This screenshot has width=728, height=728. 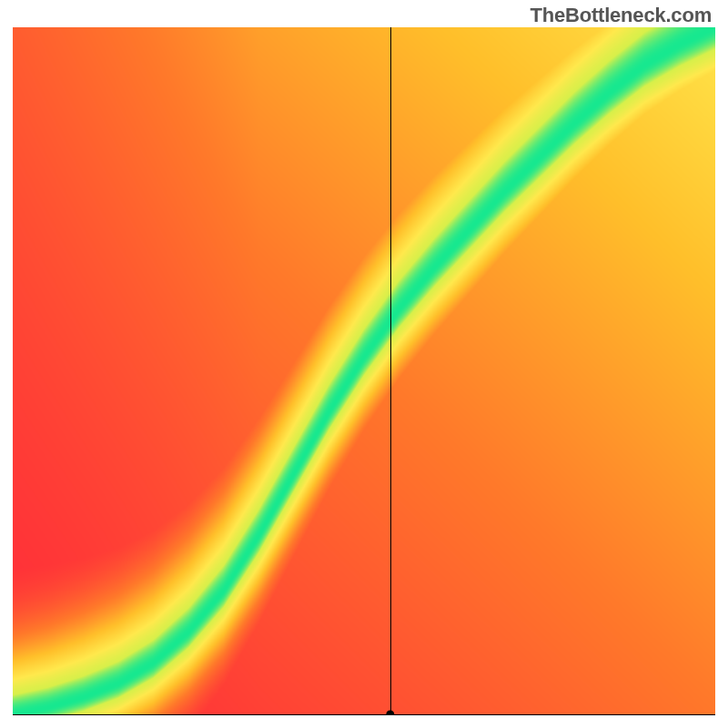 What do you see at coordinates (621, 15) in the screenshot?
I see `watermark-text: TheBottleneck.com` at bounding box center [621, 15].